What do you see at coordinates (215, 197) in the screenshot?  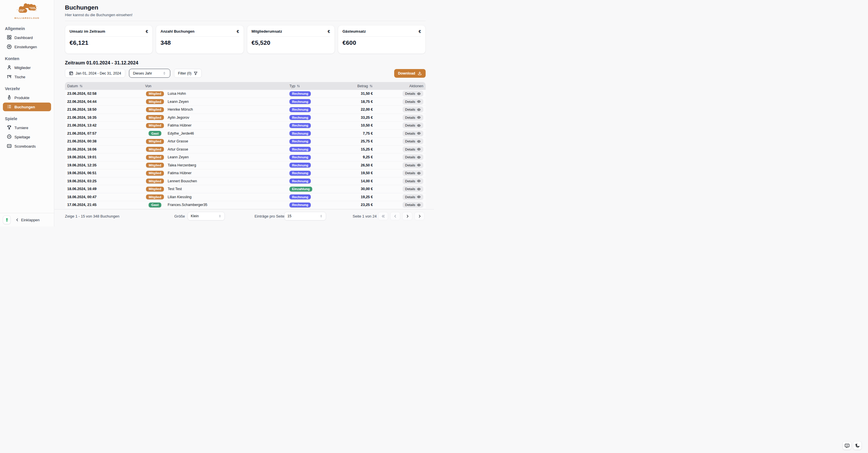 I see `cell-von: Mitglied Lilian Kiessling` at bounding box center [215, 197].